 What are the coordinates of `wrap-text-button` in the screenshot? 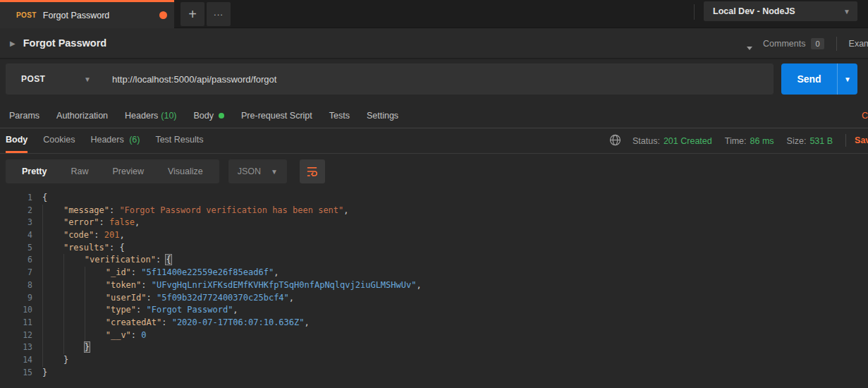 It's located at (312, 171).